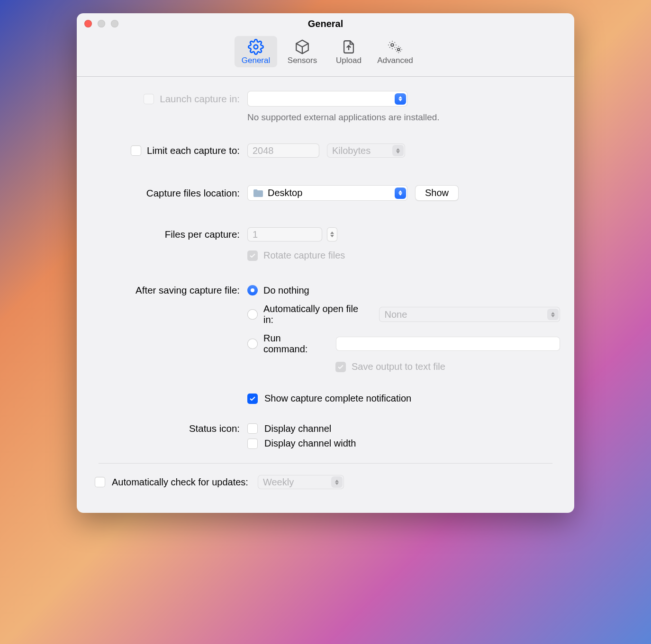  Describe the element at coordinates (100, 482) in the screenshot. I see `auto-update-checkbox` at that location.